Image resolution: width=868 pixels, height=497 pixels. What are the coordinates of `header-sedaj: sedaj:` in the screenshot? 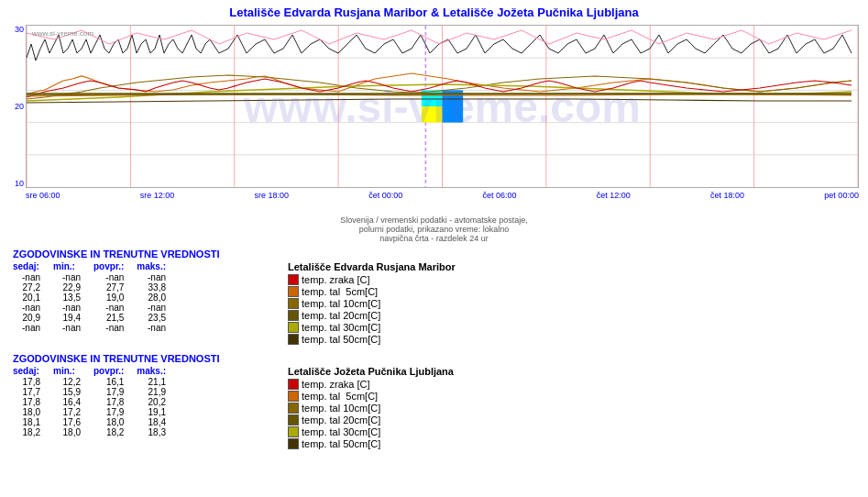 It's located at (33, 267).